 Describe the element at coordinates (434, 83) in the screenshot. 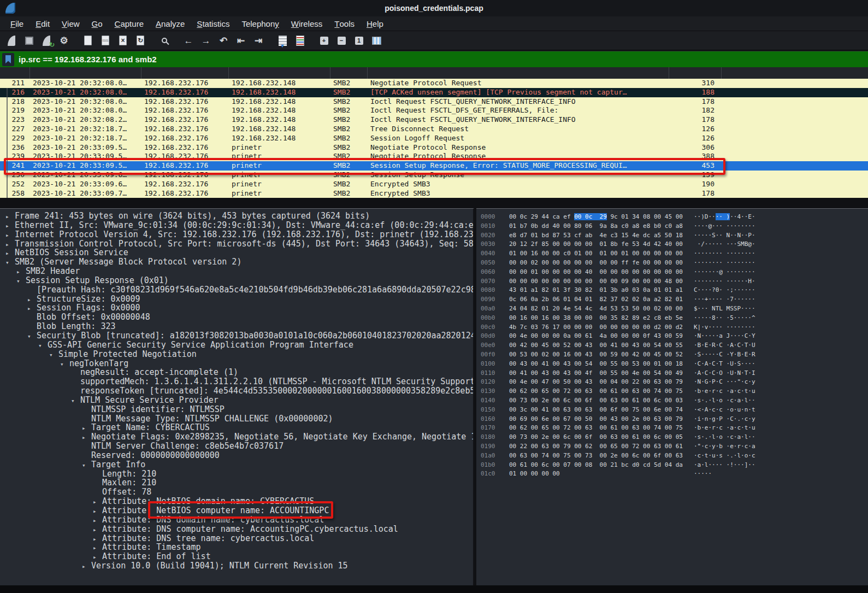

I see `packet-row: 211 2023-10-21 20:32:08.0… 192.168.232.1…` at that location.